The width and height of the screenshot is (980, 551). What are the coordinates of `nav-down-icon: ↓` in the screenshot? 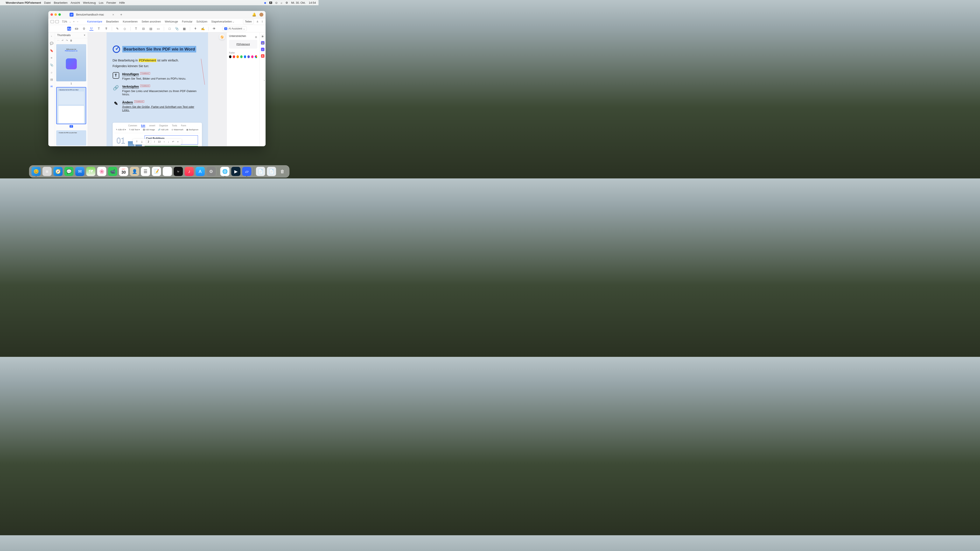 It's located at (168, 141).